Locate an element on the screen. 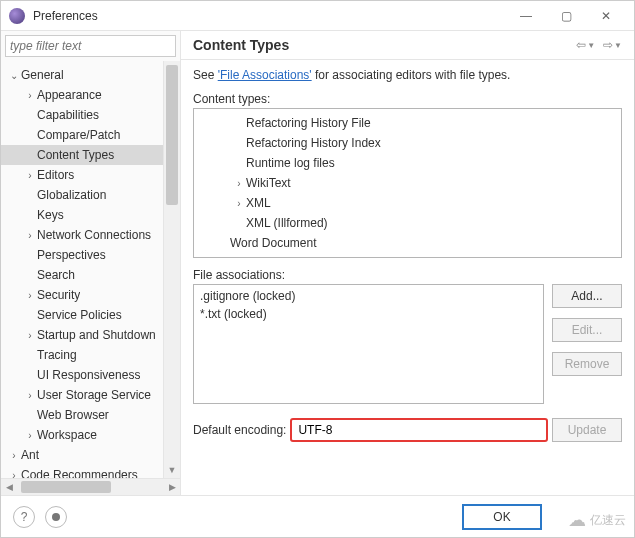 This screenshot has height=538, width=635. tree-item: Web Browser is located at coordinates (82, 415).